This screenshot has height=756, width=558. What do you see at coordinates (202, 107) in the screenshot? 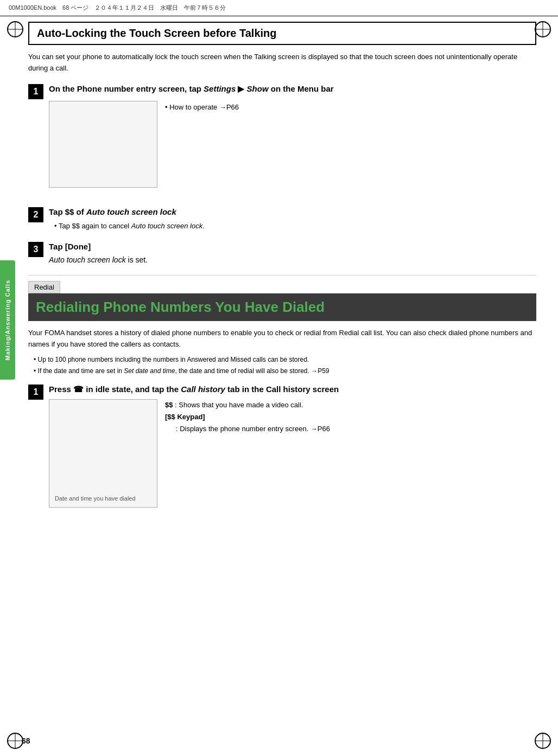
I see `step-1-screen-note: • How to operate →P66` at bounding box center [202, 107].